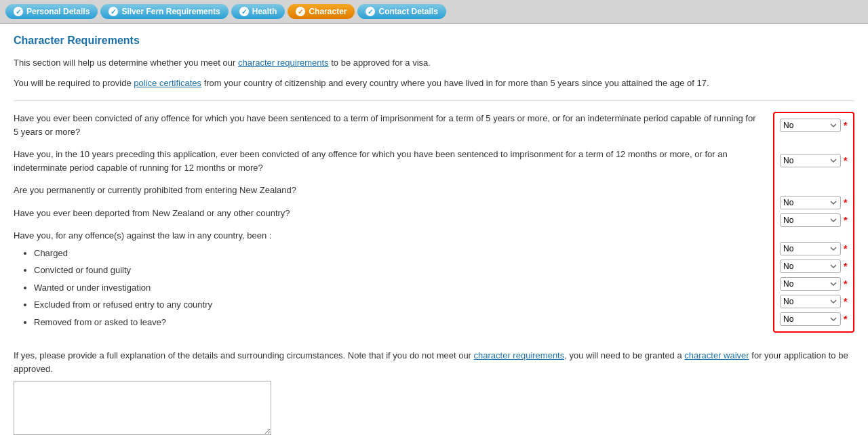  I want to click on dropdown-q2: No Yes, so click(810, 161).